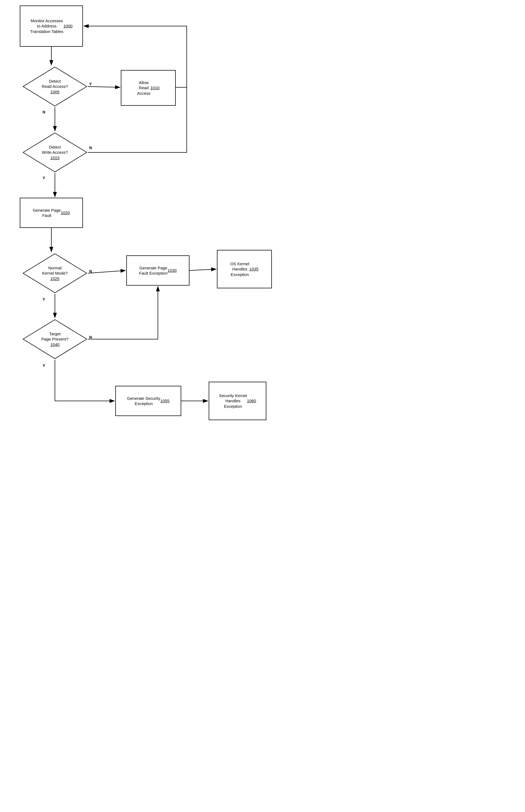 This screenshot has width=525, height=812. I want to click on node-os-kernel: OS KernelHandlesException1035, so click(244, 269).